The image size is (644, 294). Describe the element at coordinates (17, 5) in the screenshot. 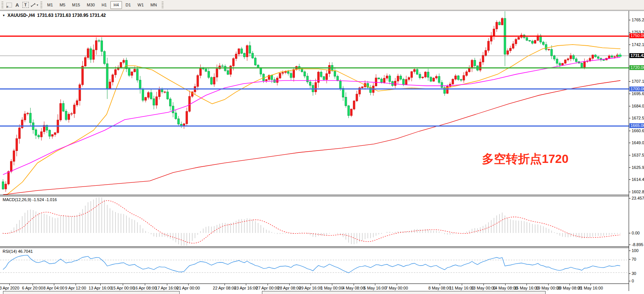

I see `font-tool-button: A` at that location.